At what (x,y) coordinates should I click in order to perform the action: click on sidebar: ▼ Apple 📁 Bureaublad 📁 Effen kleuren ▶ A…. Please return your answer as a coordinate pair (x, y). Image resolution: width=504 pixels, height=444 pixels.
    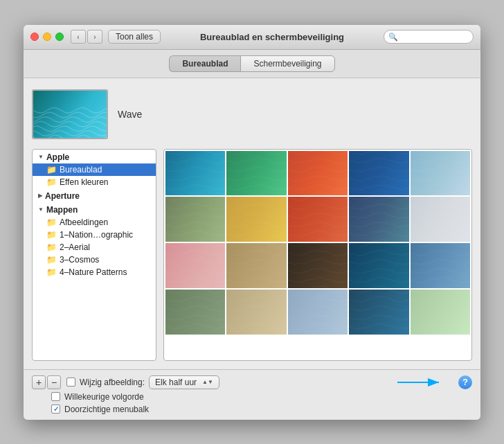
    Looking at the image, I should click on (94, 255).